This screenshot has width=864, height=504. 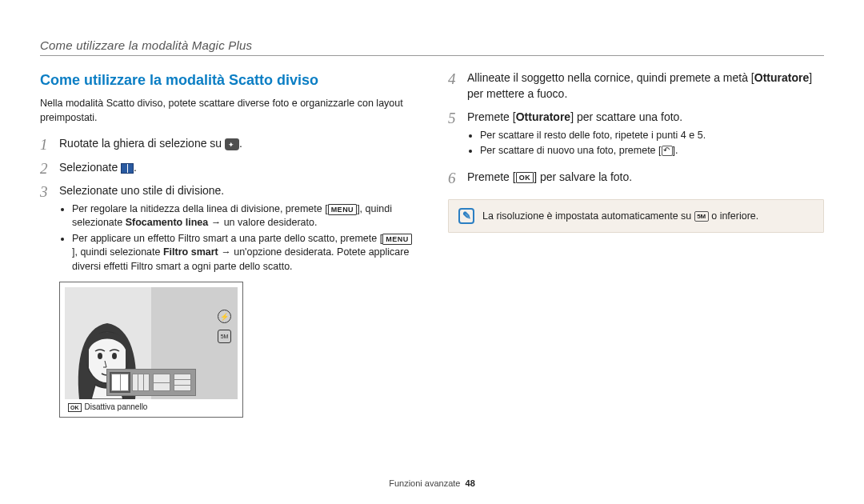 I want to click on step-number: 6, so click(x=458, y=179).